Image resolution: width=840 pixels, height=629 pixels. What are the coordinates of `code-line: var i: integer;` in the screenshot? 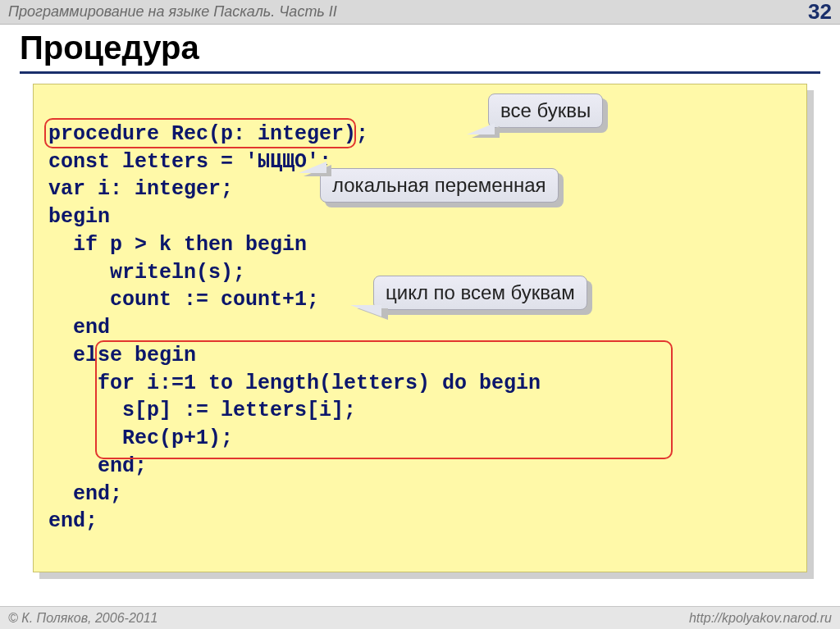 It's located at (141, 189).